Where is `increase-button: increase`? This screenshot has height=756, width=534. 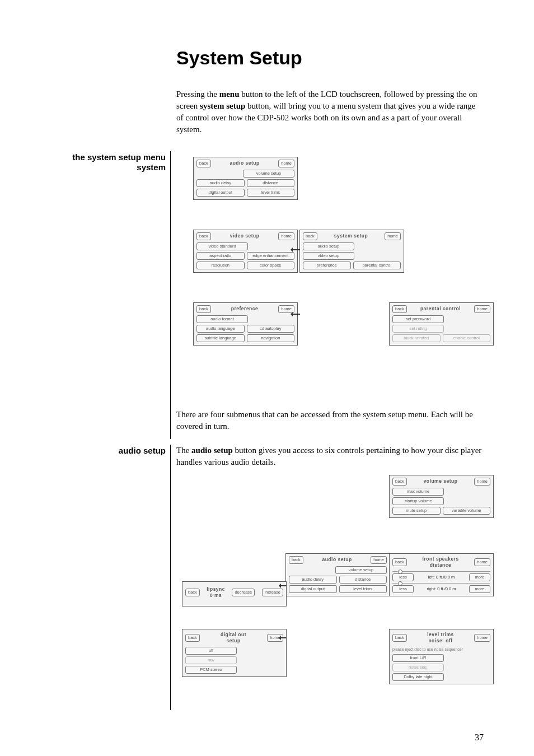
increase-button: increase is located at coordinates (273, 592).